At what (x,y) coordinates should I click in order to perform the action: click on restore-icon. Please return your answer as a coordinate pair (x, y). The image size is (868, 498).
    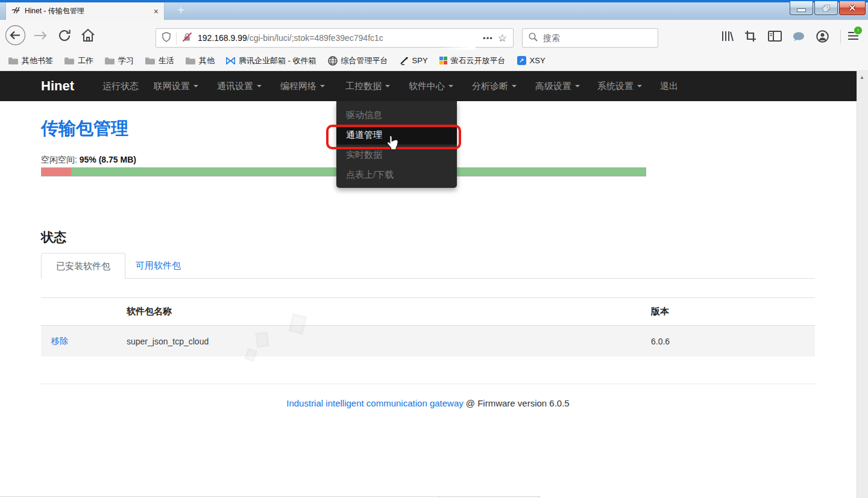
    Looking at the image, I should click on (826, 8).